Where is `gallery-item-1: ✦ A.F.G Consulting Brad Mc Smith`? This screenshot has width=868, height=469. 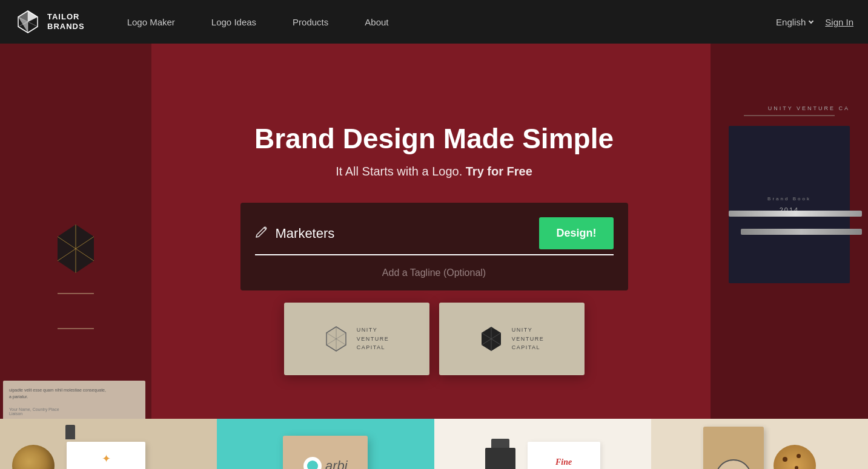
gallery-item-1: ✦ A.F.G Consulting Brad Mc Smith is located at coordinates (108, 444).